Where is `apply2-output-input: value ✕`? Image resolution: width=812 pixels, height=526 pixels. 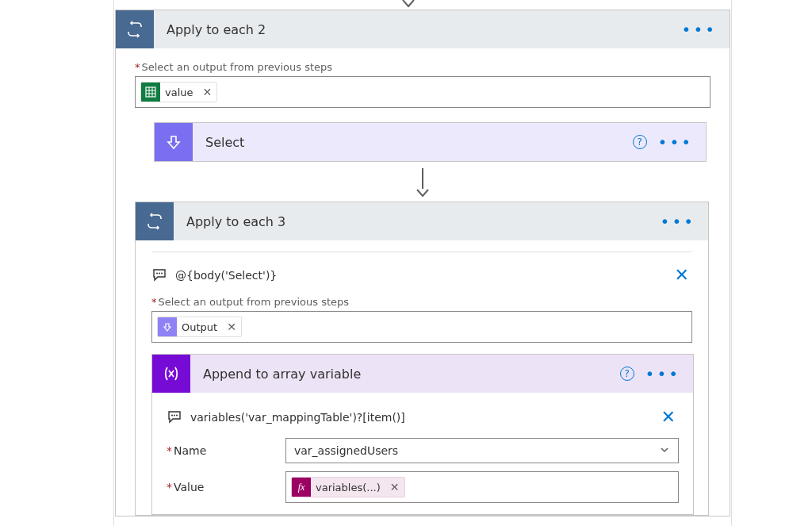
apply2-output-input: value ✕ is located at coordinates (423, 92).